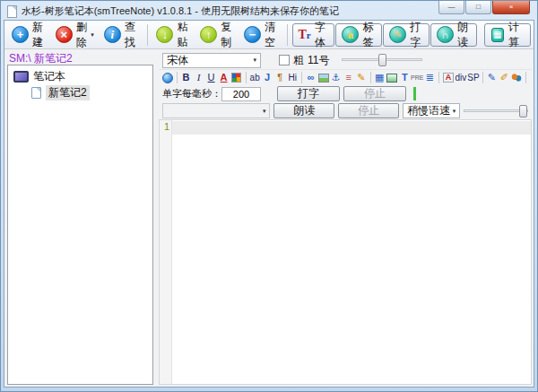 This screenshot has height=392, width=538. Describe the element at coordinates (39, 35) in the screenshot. I see `new-button-label: 新建` at that location.